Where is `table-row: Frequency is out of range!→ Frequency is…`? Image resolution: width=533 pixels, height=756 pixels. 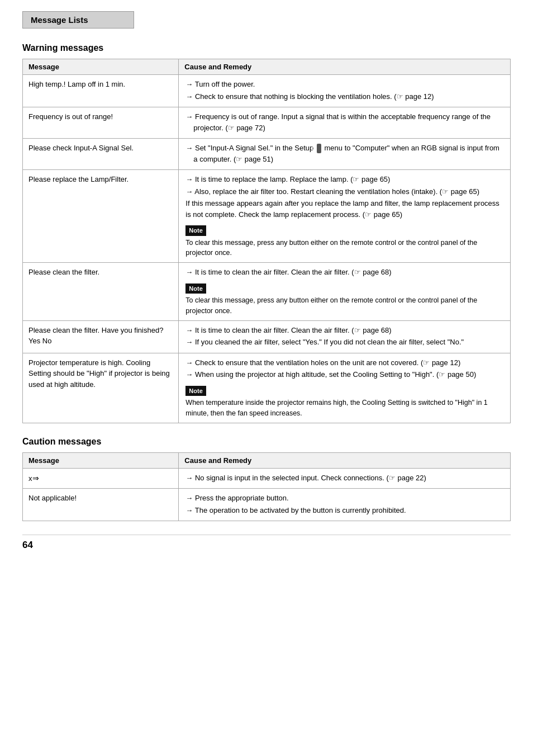
table-row: Frequency is out of range!→ Frequency is… is located at coordinates (267, 123).